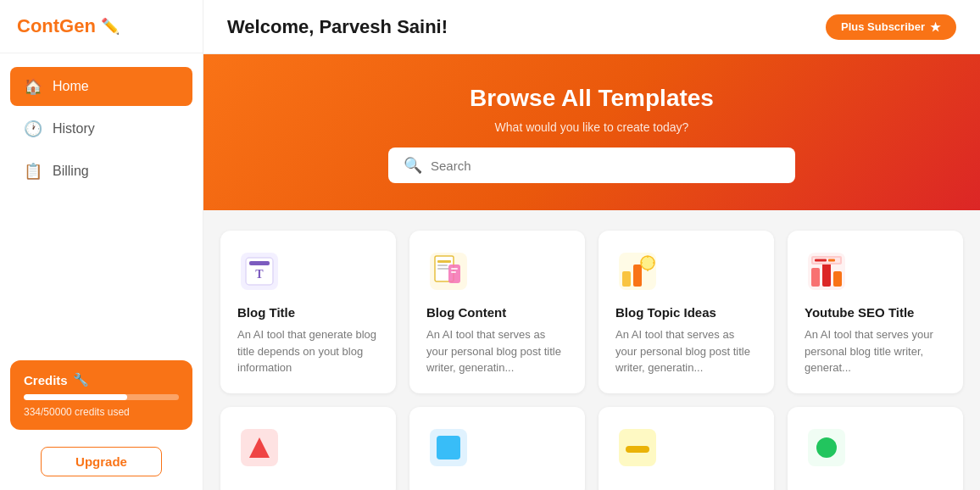 The image size is (980, 490). Describe the element at coordinates (827, 448) in the screenshot. I see `misc4-icon` at that location.